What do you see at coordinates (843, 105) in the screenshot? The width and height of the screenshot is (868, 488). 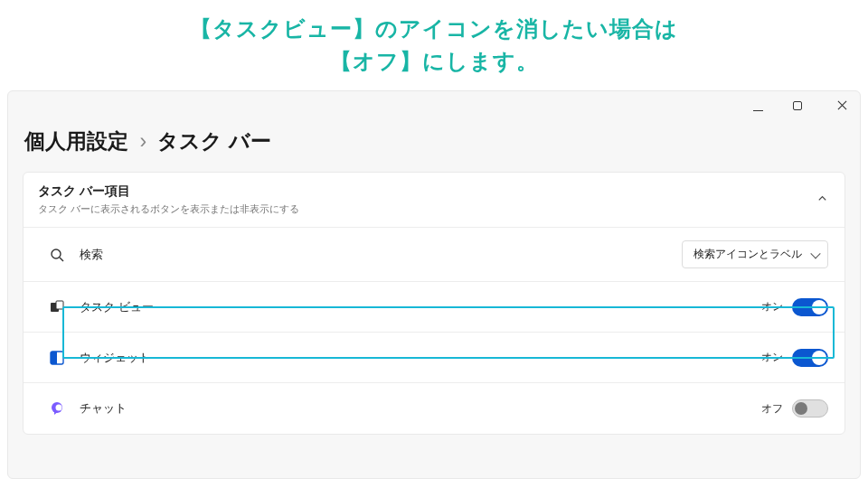 I see `close-icon` at bounding box center [843, 105].